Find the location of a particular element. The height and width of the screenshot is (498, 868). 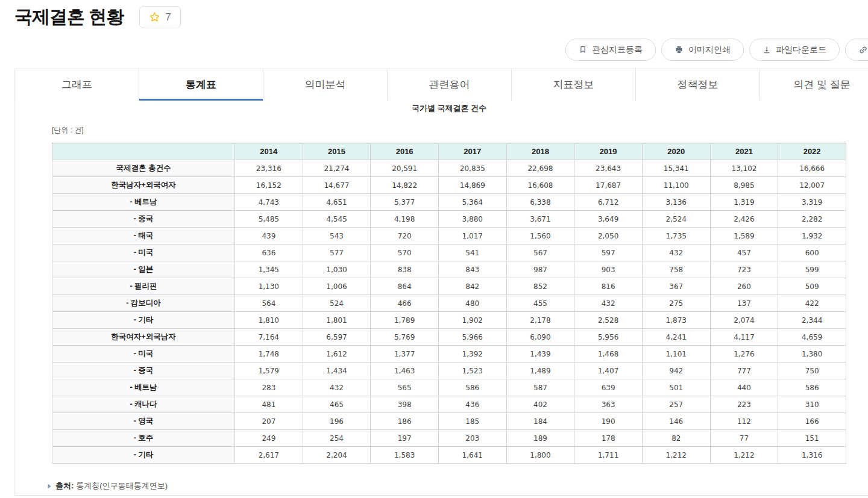

table-cell: 1,407 is located at coordinates (609, 371).